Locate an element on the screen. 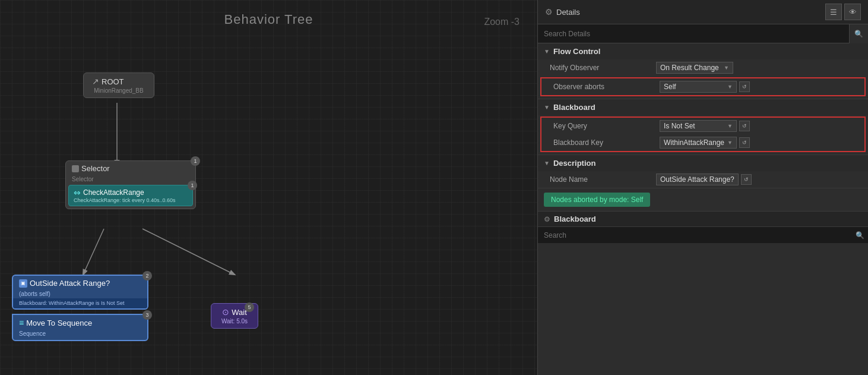 The width and height of the screenshot is (868, 375). blackboard-key-dropdown-arrow: ▼ is located at coordinates (730, 143).